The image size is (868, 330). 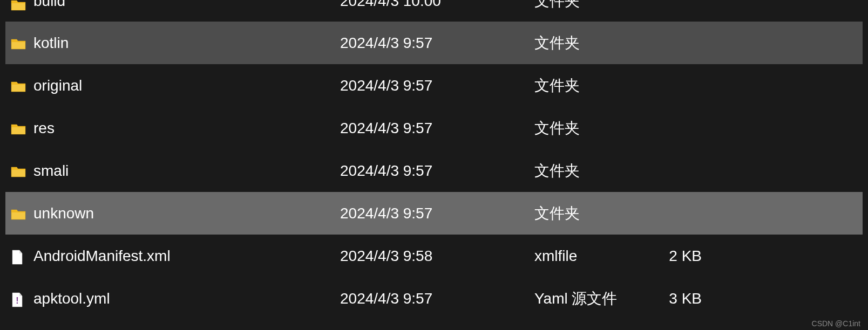 What do you see at coordinates (175, 128) in the screenshot?
I see `file-name-cell: res` at bounding box center [175, 128].